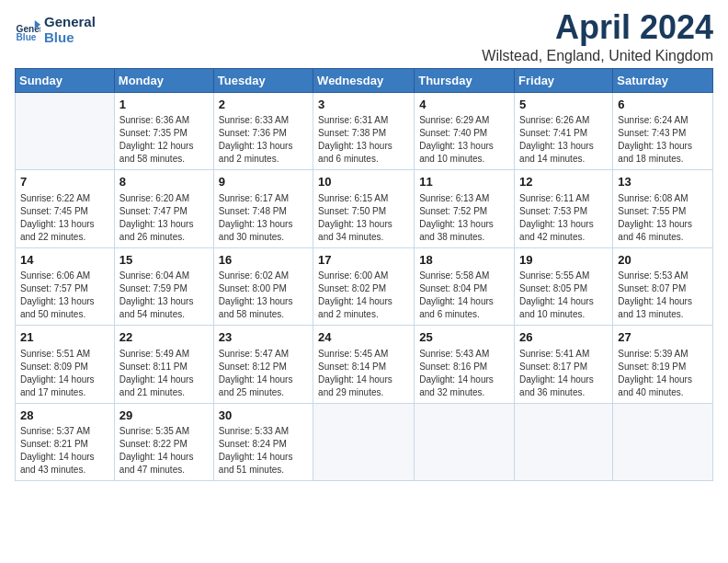 This screenshot has height=563, width=728. Describe the element at coordinates (664, 210) in the screenshot. I see `calendar-cell: 13Sunrise: 6:08 AMSunset: 7:55 PMDayligh…` at that location.